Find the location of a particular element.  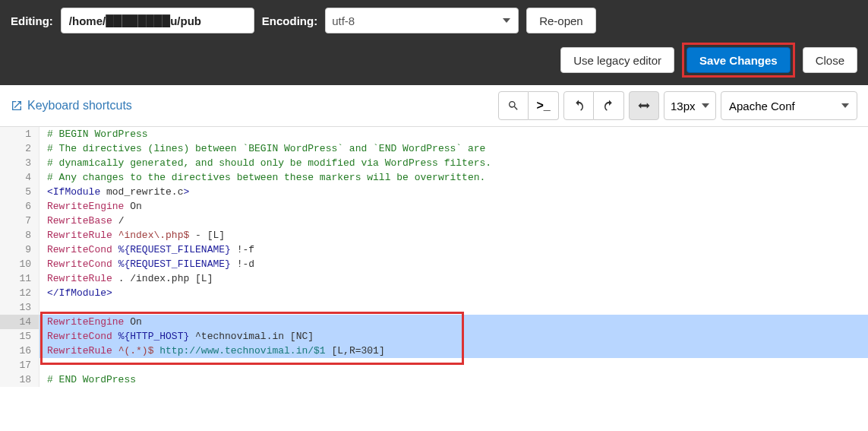

file-path-input is located at coordinates (158, 21).